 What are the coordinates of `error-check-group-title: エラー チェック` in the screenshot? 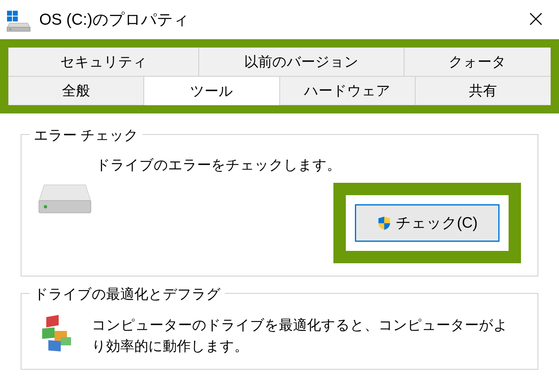 It's located at (86, 135).